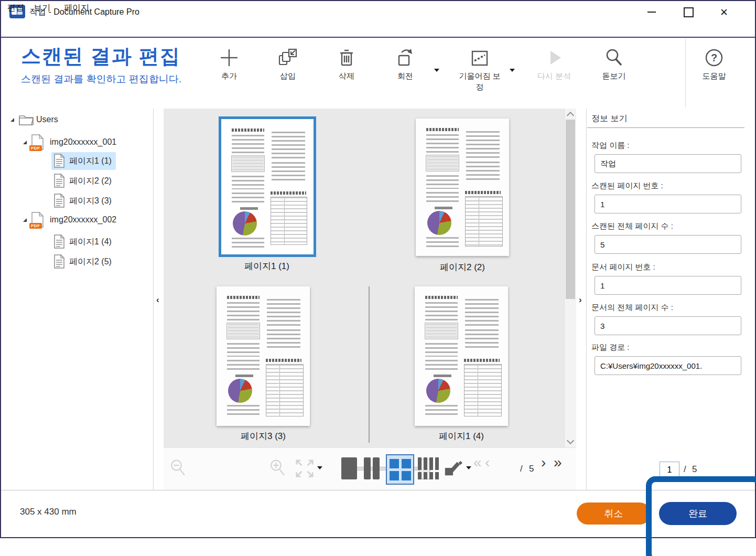 The width and height of the screenshot is (756, 556). Describe the element at coordinates (229, 58) in the screenshot. I see `plus-icon` at that location.